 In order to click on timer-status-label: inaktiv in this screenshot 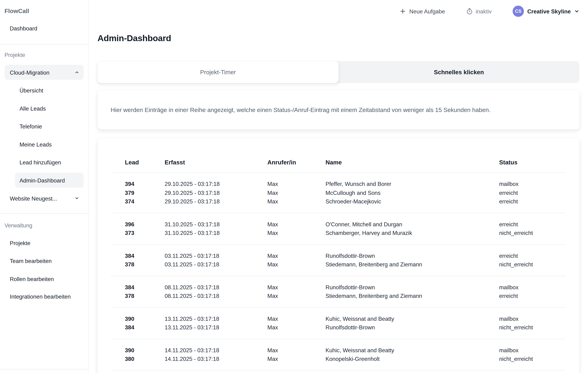, I will do `click(484, 11)`.